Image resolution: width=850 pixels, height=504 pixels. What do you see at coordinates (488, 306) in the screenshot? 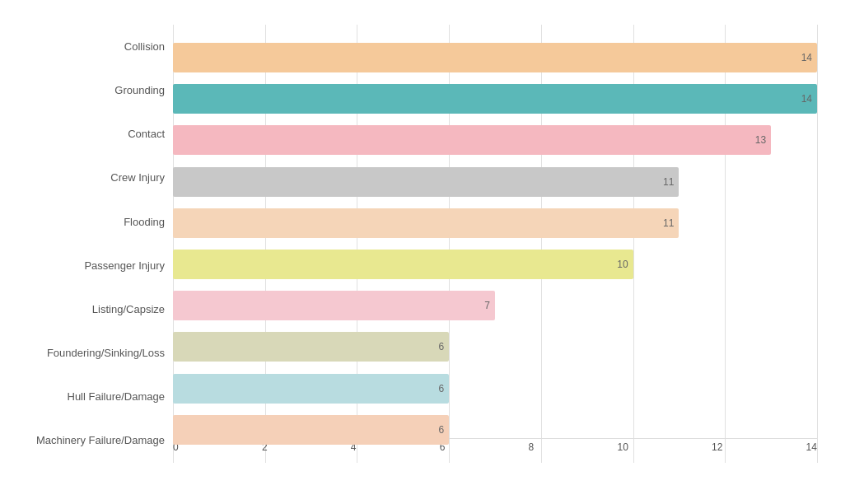
I see `bar-value: 7` at bounding box center [488, 306].